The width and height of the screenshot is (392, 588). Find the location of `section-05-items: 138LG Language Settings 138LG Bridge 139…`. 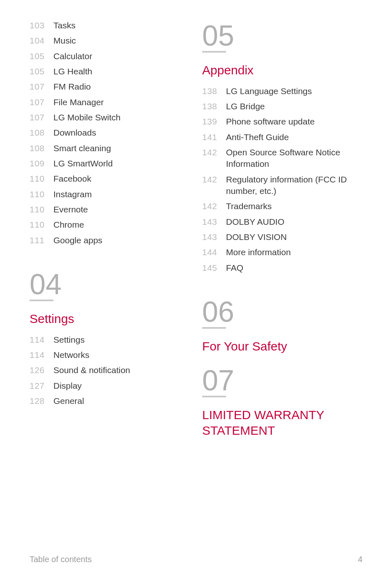

section-05-items: 138LG Language Settings 138LG Bridge 139… is located at coordinates (282, 180).